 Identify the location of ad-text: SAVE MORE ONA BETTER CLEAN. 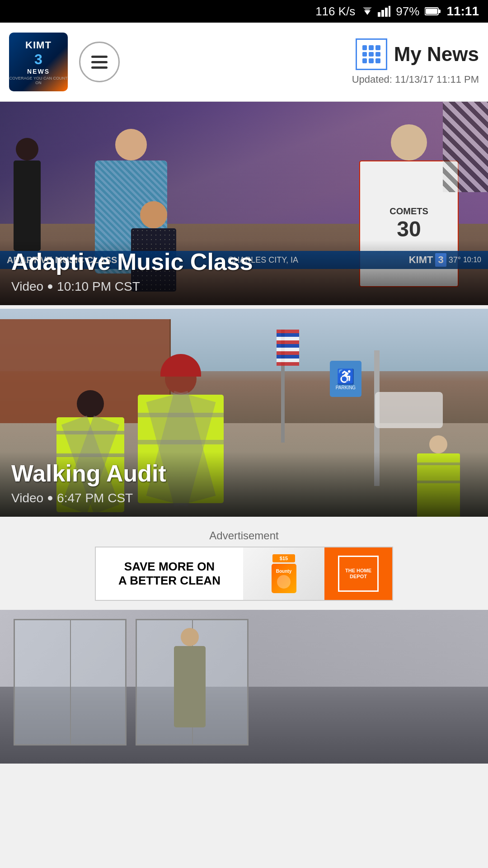
(169, 574).